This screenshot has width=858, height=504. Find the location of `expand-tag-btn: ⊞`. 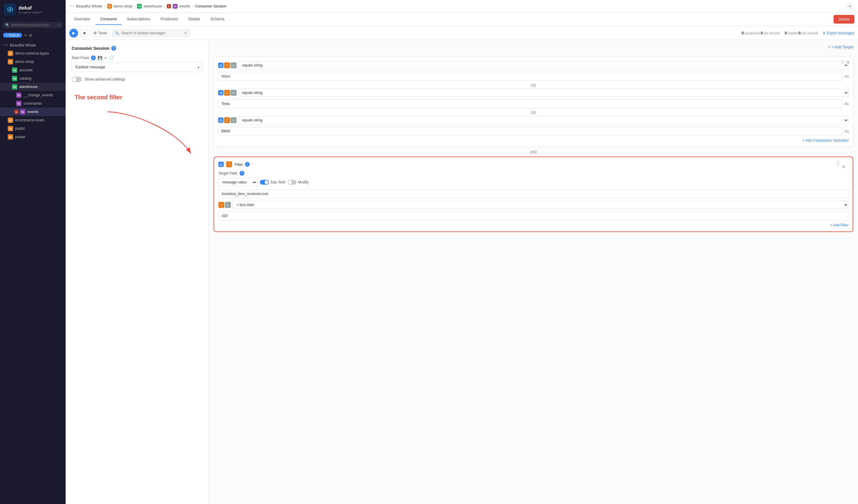

expand-tag-btn: ⊞ is located at coordinates (31, 35).